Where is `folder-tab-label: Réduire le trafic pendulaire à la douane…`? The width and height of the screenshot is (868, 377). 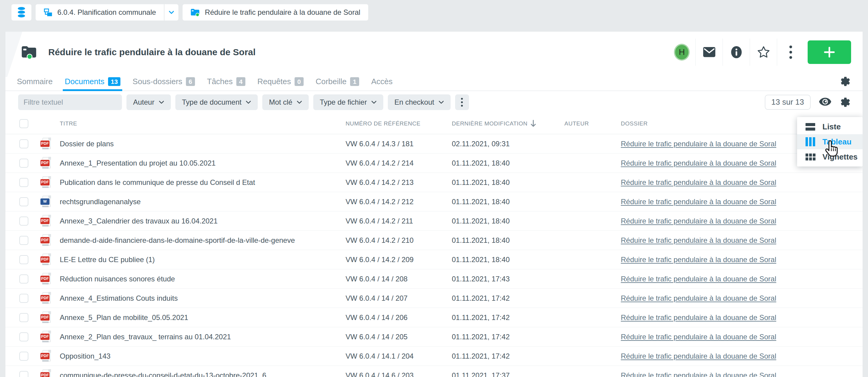 folder-tab-label: Réduire le trafic pendulaire à la douane… is located at coordinates (282, 12).